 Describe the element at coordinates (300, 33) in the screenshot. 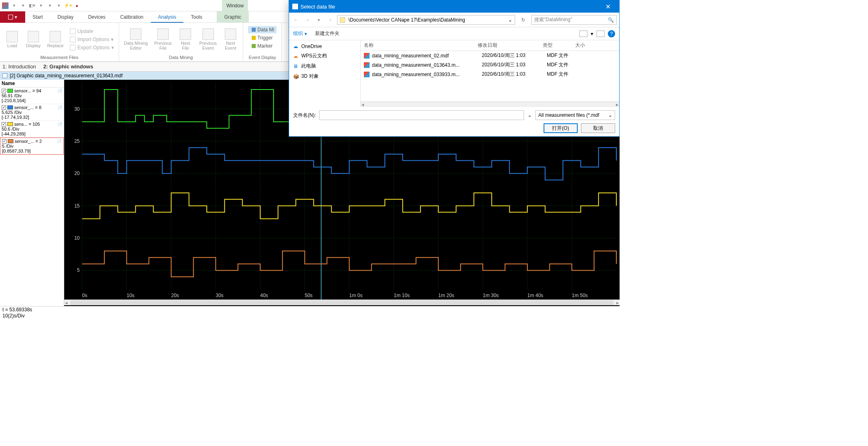

I see `organize-button: 组织 ▾` at that location.